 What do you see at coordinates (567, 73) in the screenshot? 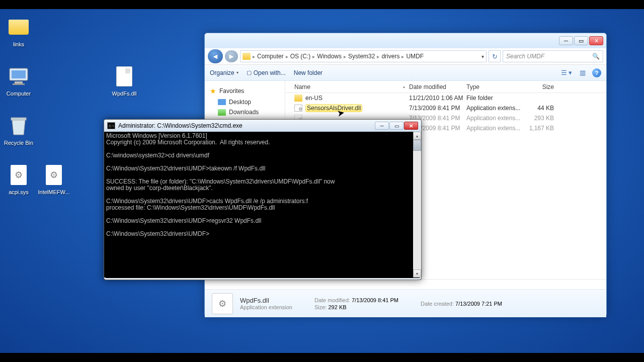
I see `view-options-button: ☰ ▾` at bounding box center [567, 73].